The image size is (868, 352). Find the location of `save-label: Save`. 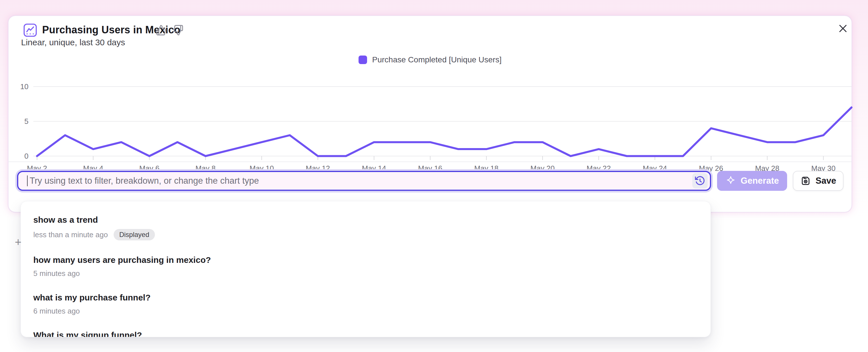

save-label: Save is located at coordinates (826, 181).